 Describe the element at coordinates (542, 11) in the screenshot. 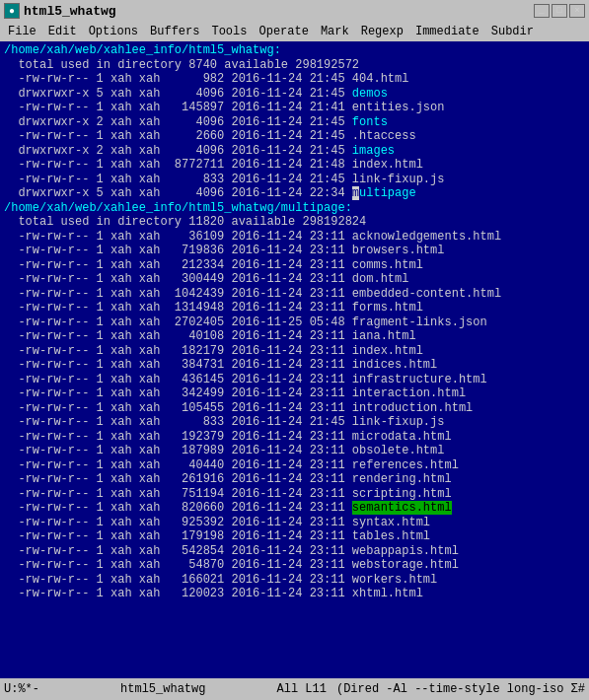

I see `minimize-button: _` at that location.